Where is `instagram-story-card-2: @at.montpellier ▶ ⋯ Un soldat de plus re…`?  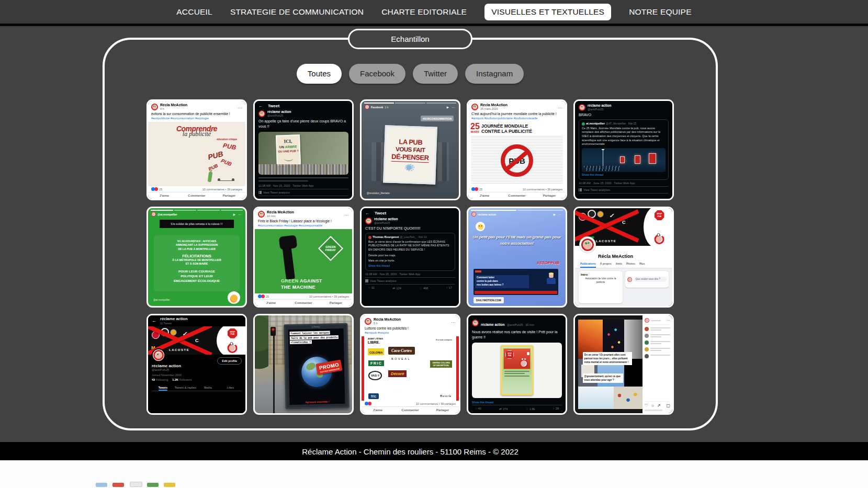
instagram-story-card-2: @at.montpellier ▶ ⋯ Un soldat de plus re… is located at coordinates (197, 257).